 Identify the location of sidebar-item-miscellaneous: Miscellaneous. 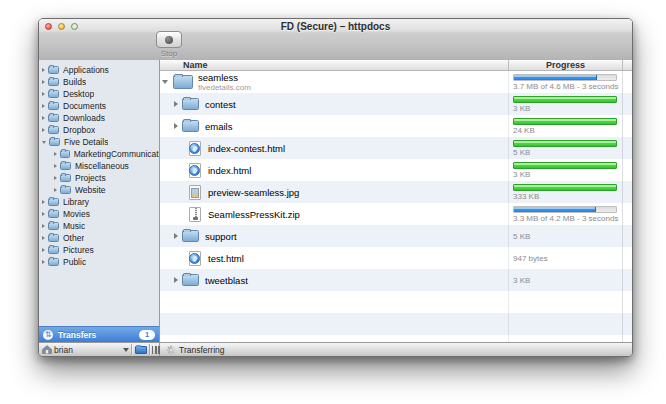
(99, 166).